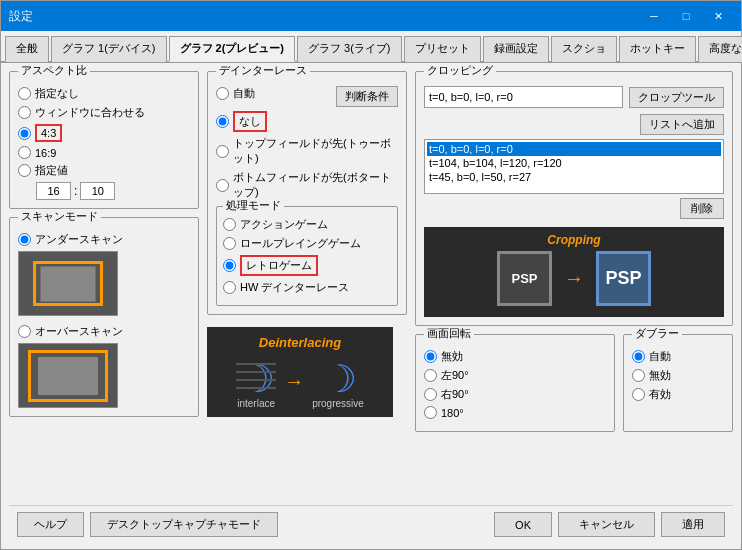 This screenshot has height=550, width=742. I want to click on tab-graph3: グラフ 3(ライブ), so click(350, 49).